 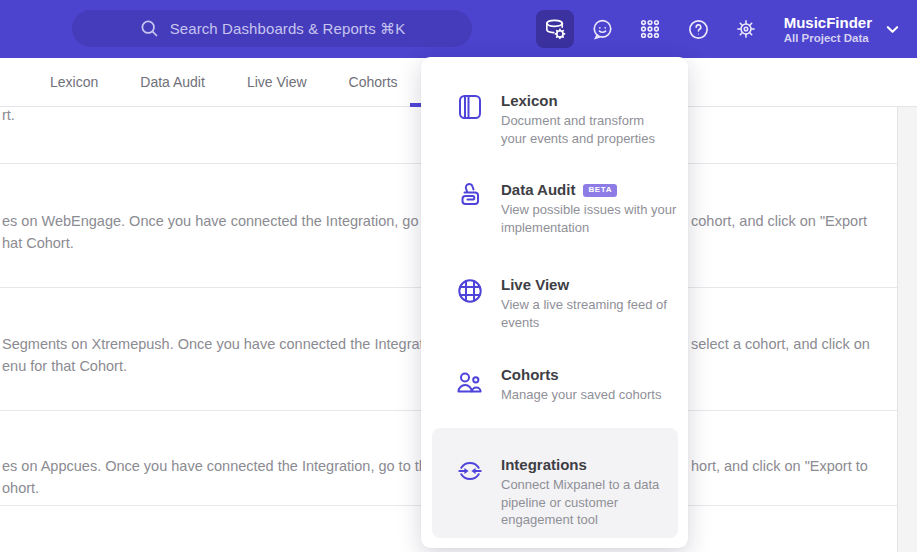 What do you see at coordinates (581, 395) in the screenshot?
I see `menu-item-desc: Manage your saved cohorts` at bounding box center [581, 395].